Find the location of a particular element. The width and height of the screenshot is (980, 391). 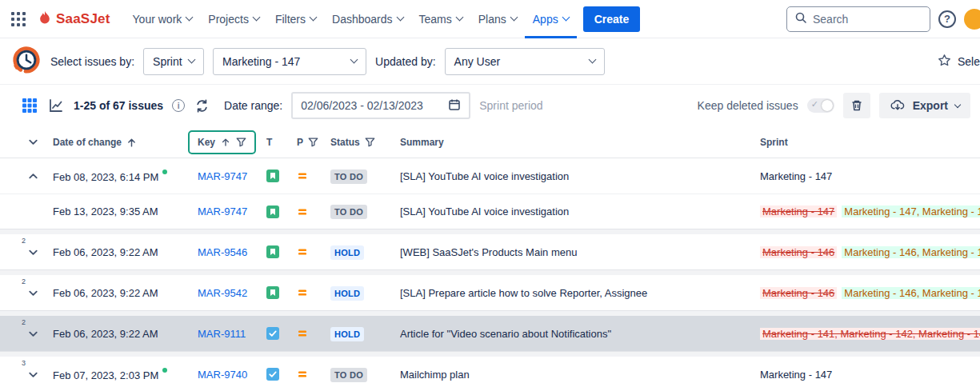

saasjet-logo: SaaSJet is located at coordinates (74, 19).